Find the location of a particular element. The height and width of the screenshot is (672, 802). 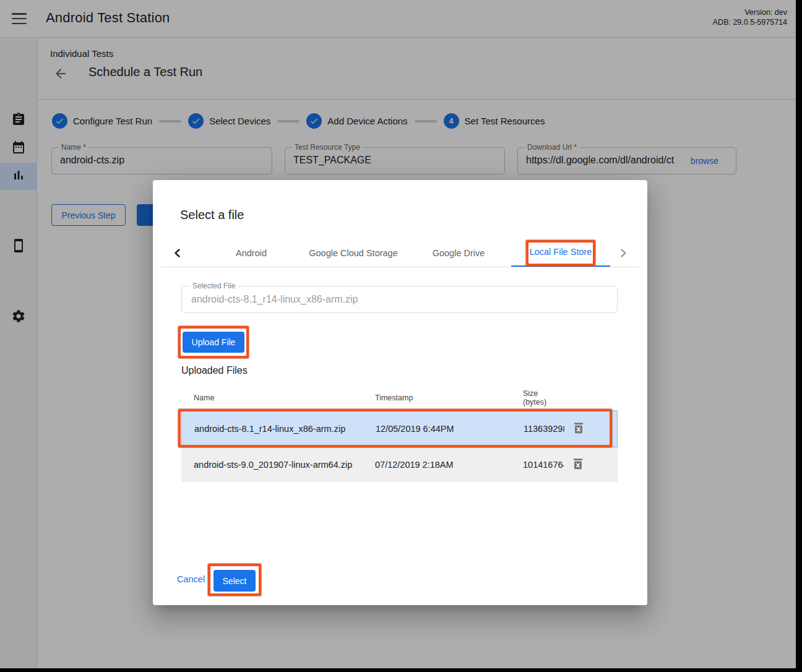

upload-file-button: Upload File is located at coordinates (213, 342).